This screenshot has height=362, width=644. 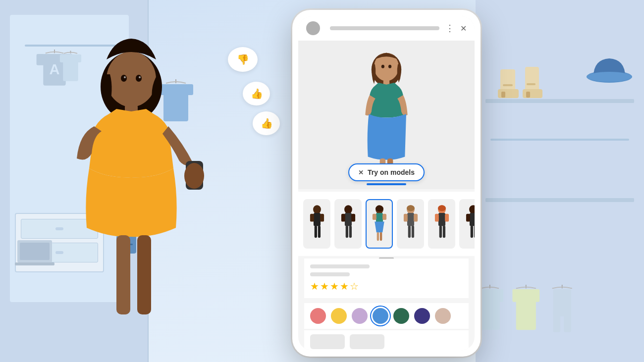 I want to click on color-swatch-blue, so click(x=380, y=316).